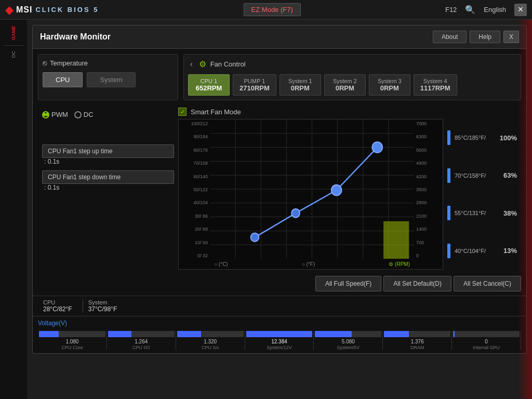  What do you see at coordinates (390, 85) in the screenshot?
I see `fan-item: System 30RPM` at bounding box center [390, 85].